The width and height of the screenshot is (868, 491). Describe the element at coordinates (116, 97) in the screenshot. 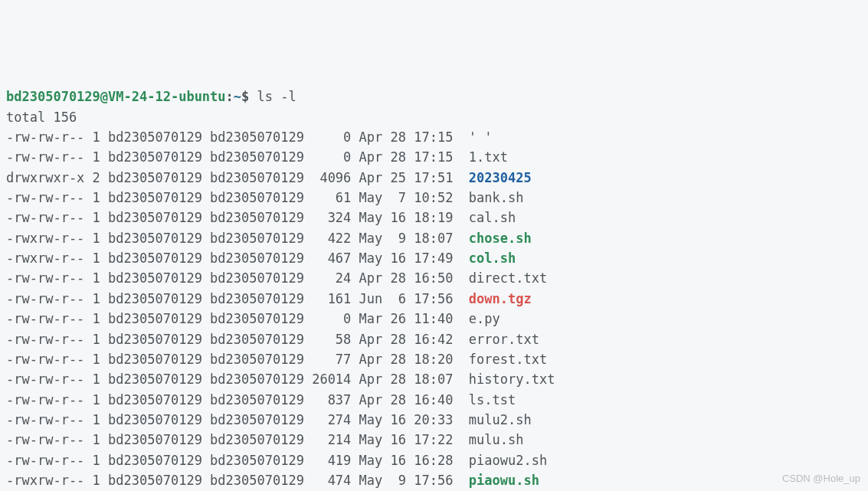

I see `prompt-user-host: bd2305070129@VM-24-12-ubuntu` at that location.